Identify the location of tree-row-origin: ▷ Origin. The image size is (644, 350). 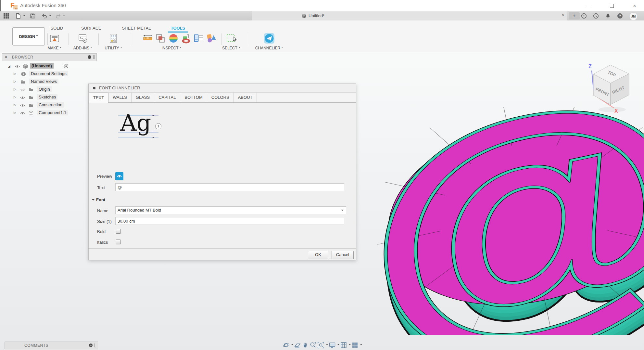
(49, 90).